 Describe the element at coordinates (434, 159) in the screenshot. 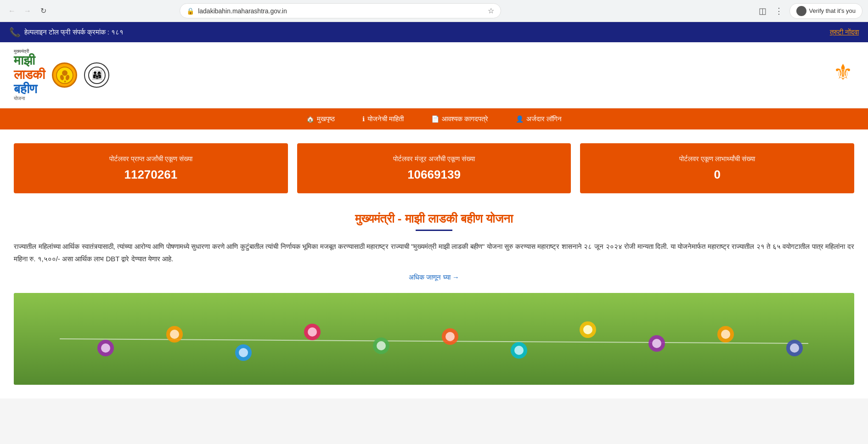

I see `stat-label-approved: पोर्टलवर मंजूर अर्जांची एकूण संख्या` at that location.